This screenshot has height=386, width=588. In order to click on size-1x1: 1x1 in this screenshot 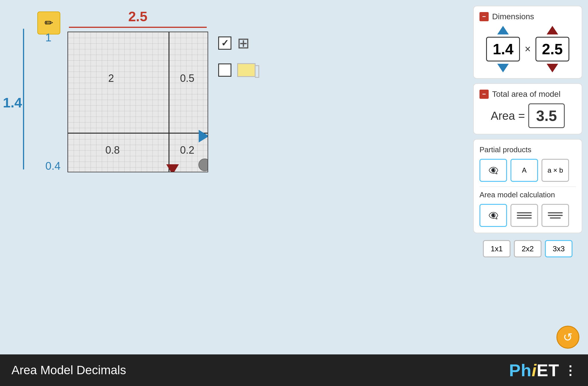, I will do `click(497, 249)`.